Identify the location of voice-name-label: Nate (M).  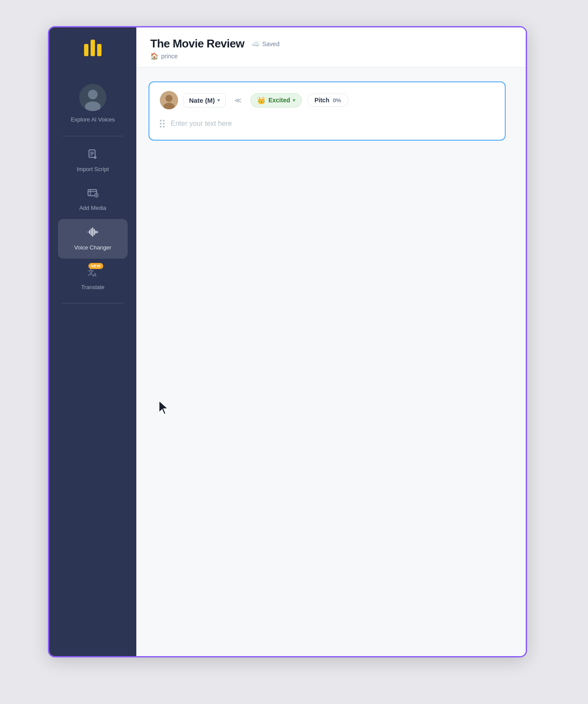
(202, 100).